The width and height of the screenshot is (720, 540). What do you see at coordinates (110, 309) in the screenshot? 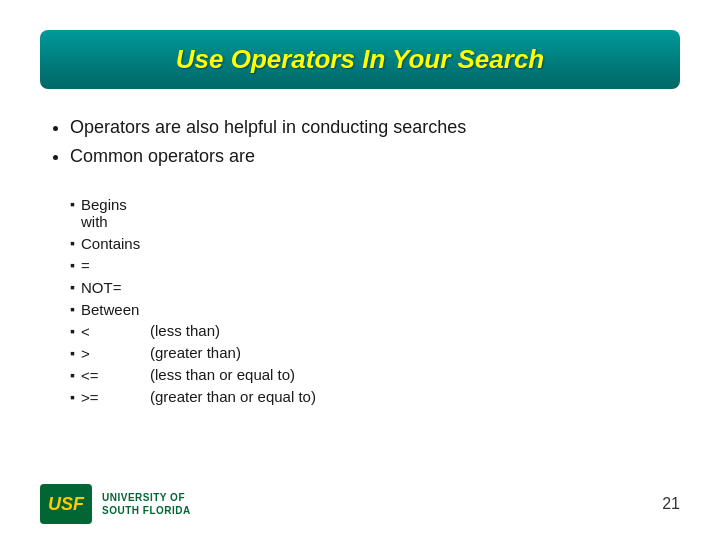
I see `sub-item-bullet-4: Between` at bounding box center [110, 309].